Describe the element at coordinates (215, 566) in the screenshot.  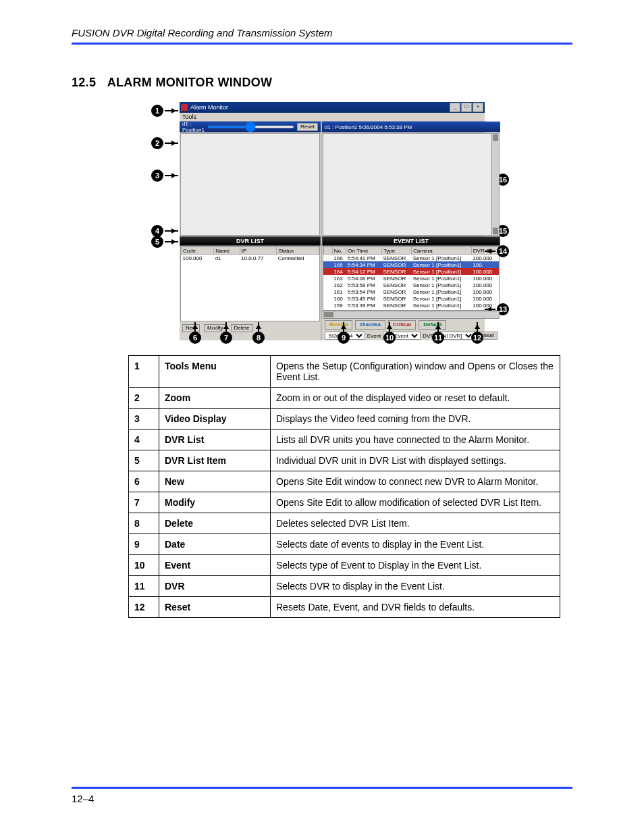
I see `item-term: Event` at that location.